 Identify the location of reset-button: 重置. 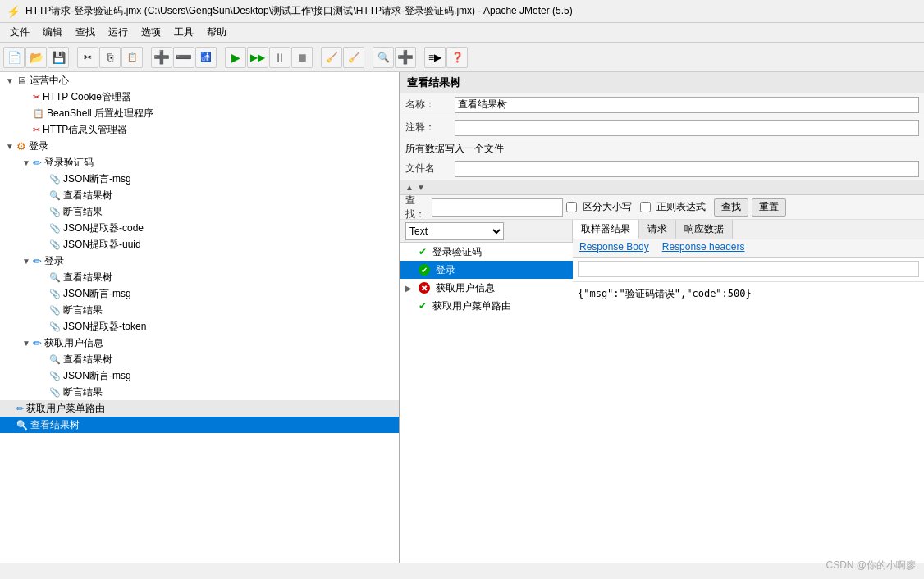
(769, 207).